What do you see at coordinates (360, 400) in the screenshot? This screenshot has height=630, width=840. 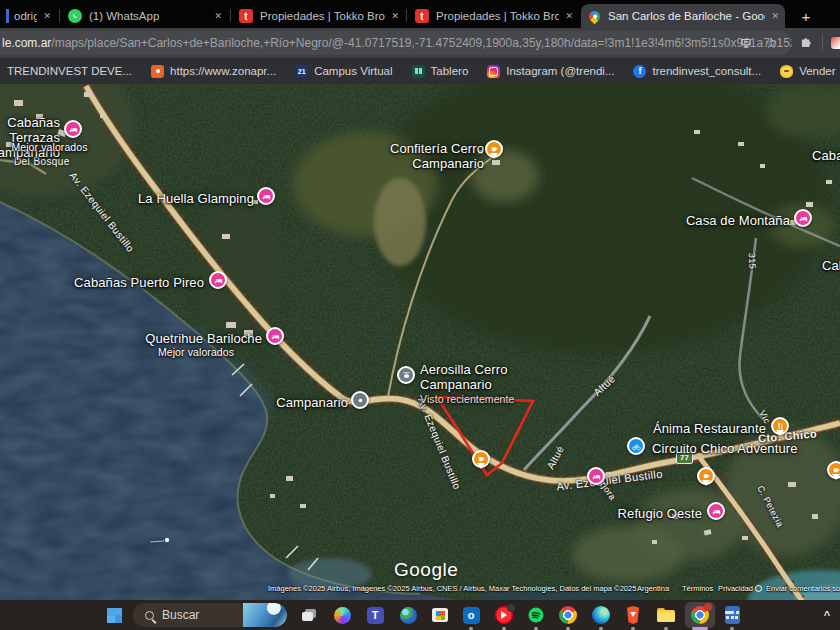 I see `gray-poi-marker-campanario` at bounding box center [360, 400].